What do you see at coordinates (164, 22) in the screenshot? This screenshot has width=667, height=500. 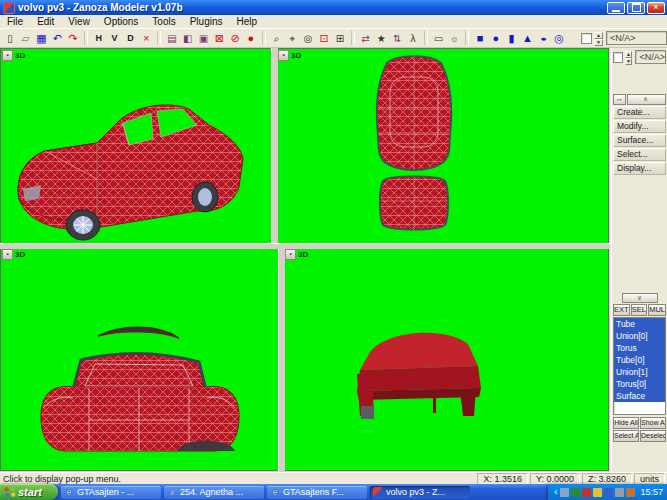 I see `menu-tools: Tools` at bounding box center [164, 22].